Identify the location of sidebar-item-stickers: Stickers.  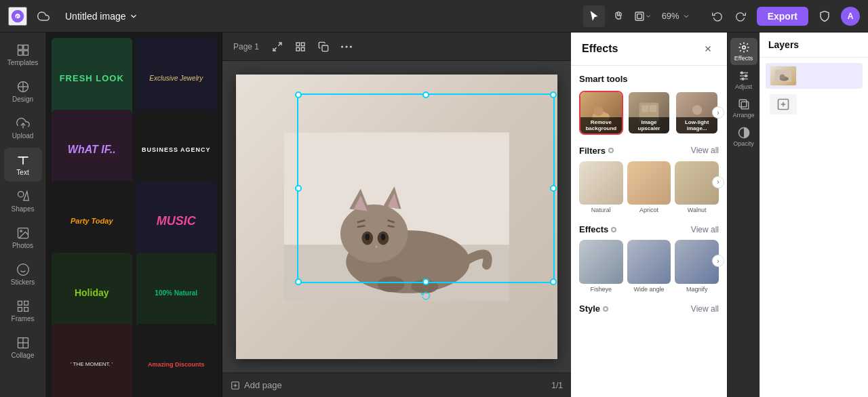
(23, 274).